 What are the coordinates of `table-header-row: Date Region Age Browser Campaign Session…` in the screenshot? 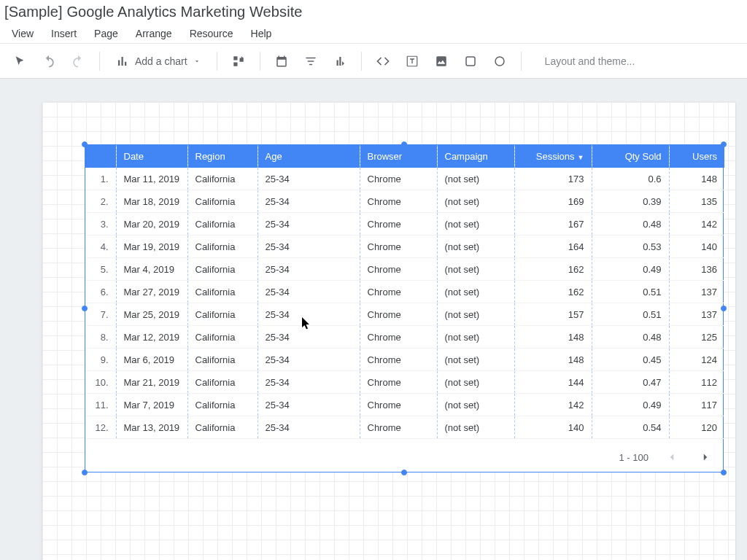 It's located at (405, 156).